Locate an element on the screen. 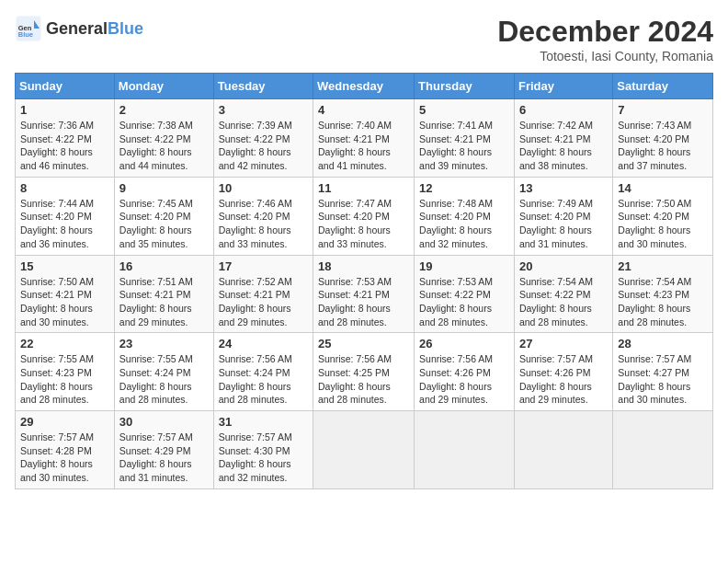  svg-text: Blue is located at coordinates (26, 35).